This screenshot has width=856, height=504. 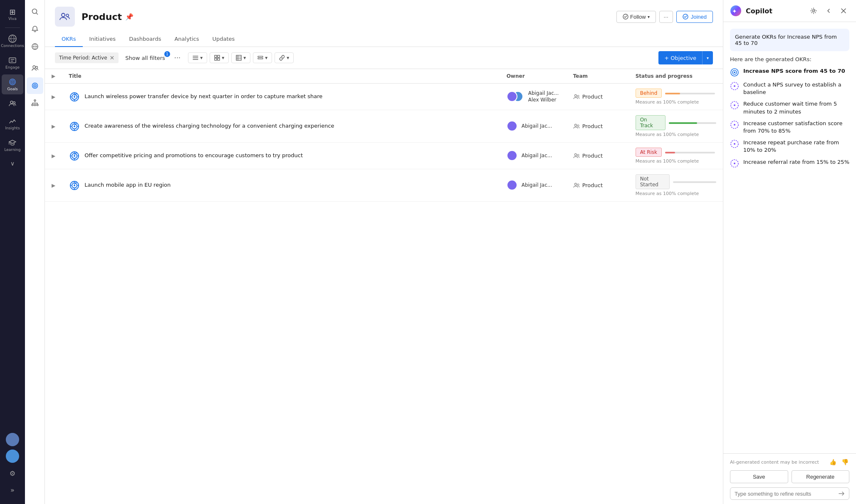 What do you see at coordinates (201, 58) in the screenshot?
I see `view-label: ▾` at bounding box center [201, 58].